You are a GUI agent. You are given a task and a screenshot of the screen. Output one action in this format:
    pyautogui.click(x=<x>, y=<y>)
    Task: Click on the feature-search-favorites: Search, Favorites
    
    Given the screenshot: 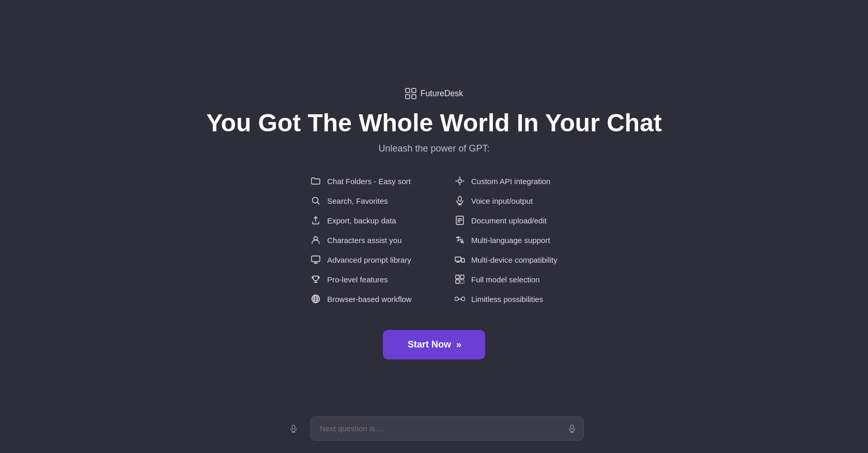 What is the action you would take?
    pyautogui.click(x=362, y=201)
    